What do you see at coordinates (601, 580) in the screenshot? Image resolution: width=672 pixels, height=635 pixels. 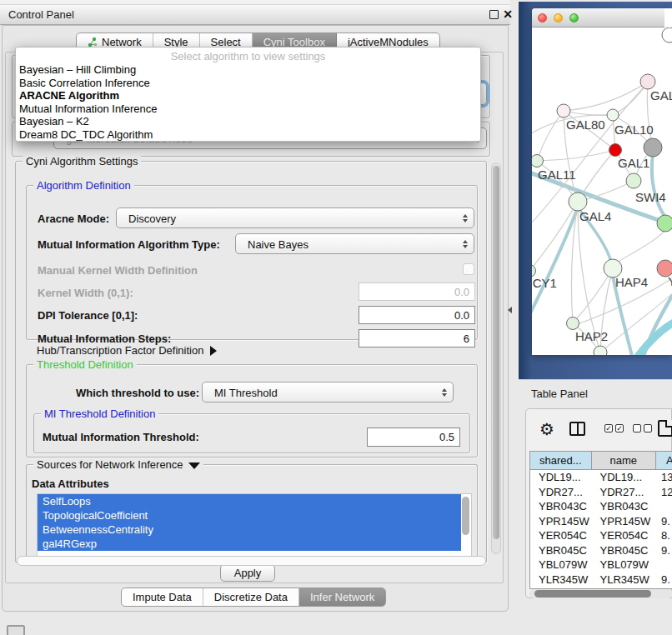 I see `table-row: YLR345WYLR345W9.` at bounding box center [601, 580].